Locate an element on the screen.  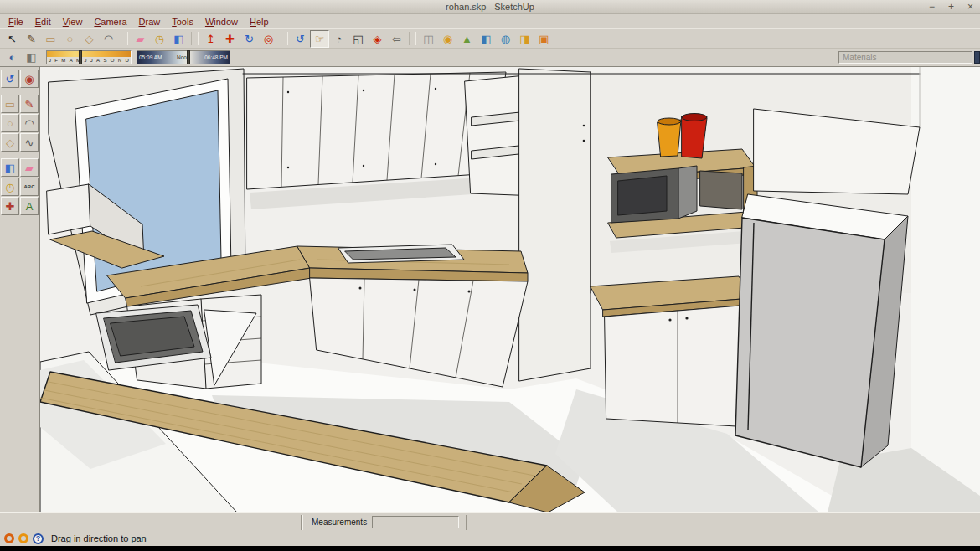
share-model-button: ▣ is located at coordinates (544, 39).